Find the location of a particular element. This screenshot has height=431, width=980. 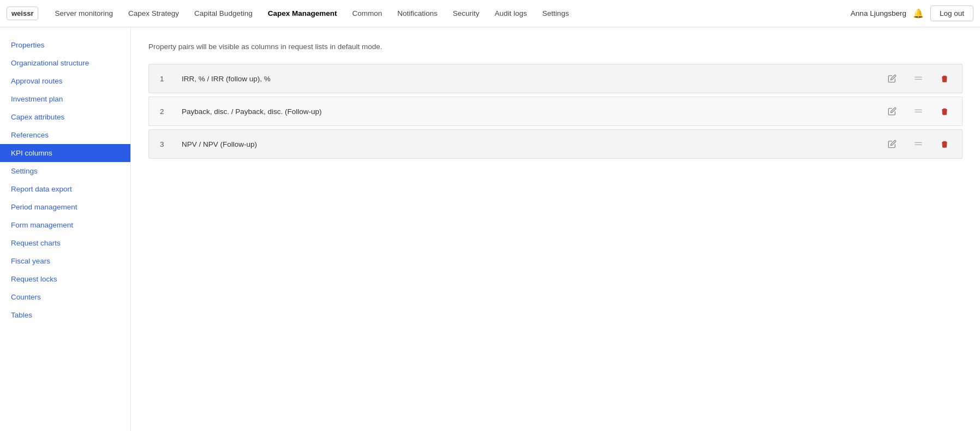

nav-link-server-monitoring: Server monitoring is located at coordinates (84, 14).